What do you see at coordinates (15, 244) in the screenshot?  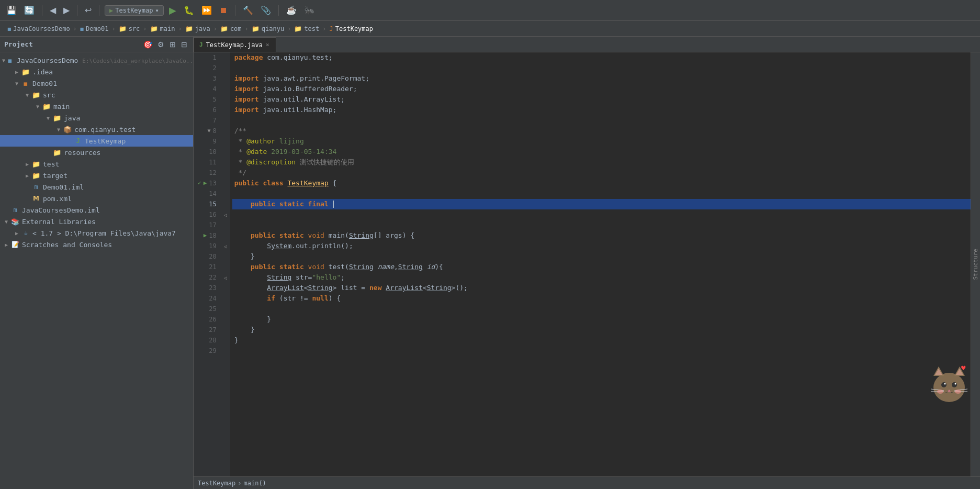 I see `scratches-icon: 📝` at bounding box center [15, 244].